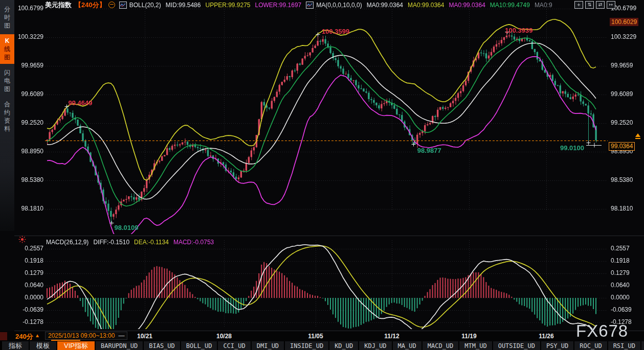  What do you see at coordinates (7, 81) in the screenshot?
I see `tab-char: 电` at bounding box center [7, 81].